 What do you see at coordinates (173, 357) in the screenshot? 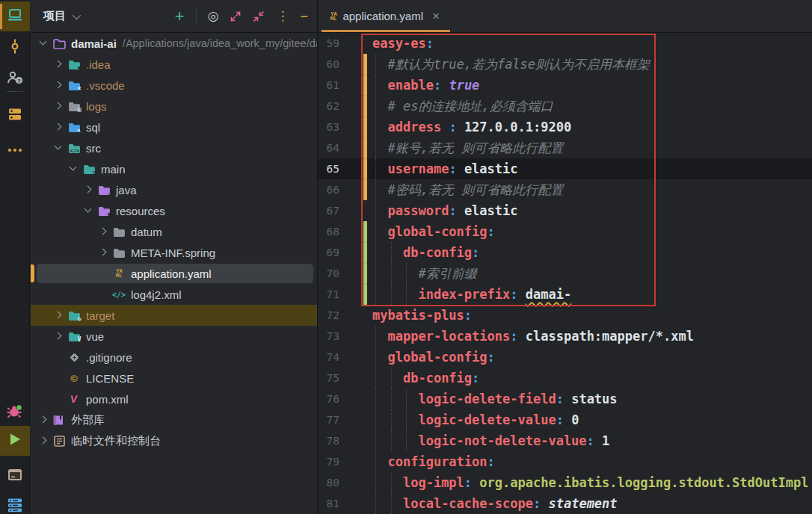
I see `tree-item--gitignore: .gitignore` at bounding box center [173, 357].